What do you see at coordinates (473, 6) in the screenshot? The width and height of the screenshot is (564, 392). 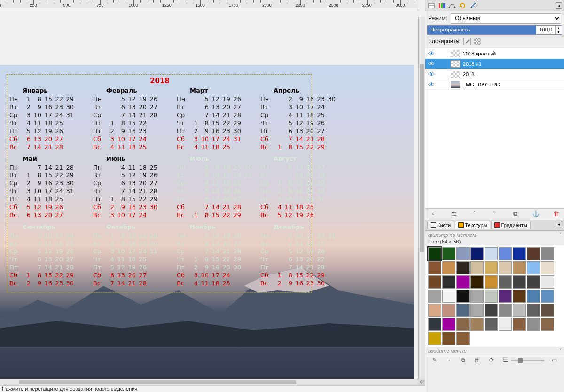 I see `brush-tab-icon` at bounding box center [473, 6].